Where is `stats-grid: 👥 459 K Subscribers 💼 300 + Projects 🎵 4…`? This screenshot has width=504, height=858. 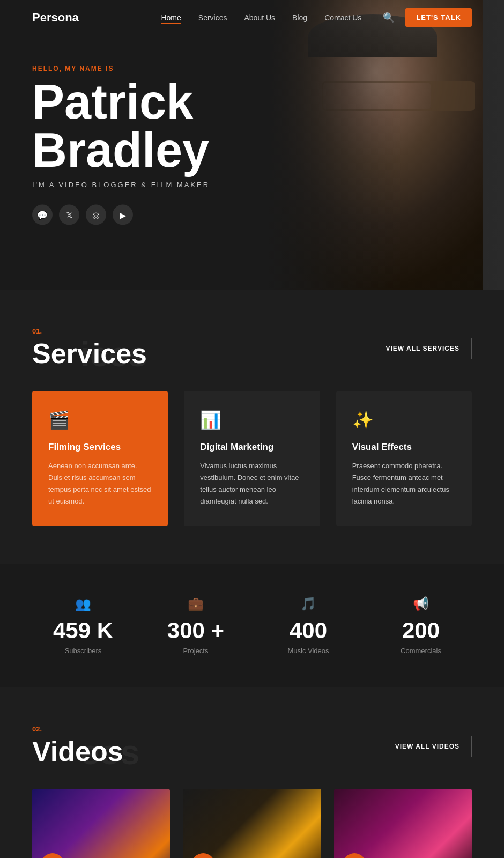
stats-grid: 👥 459 K Subscribers 💼 300 + Projects 🎵 4… is located at coordinates (252, 625).